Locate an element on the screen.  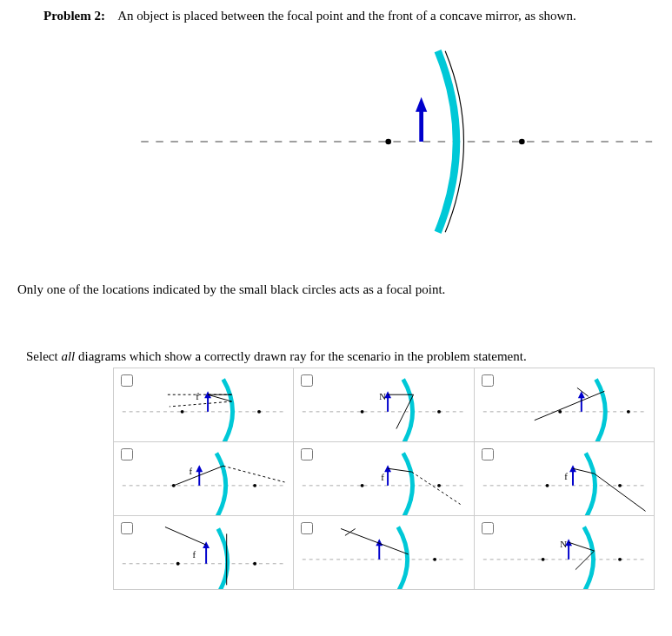
problem-label: Problem 2: is located at coordinates (75, 16).